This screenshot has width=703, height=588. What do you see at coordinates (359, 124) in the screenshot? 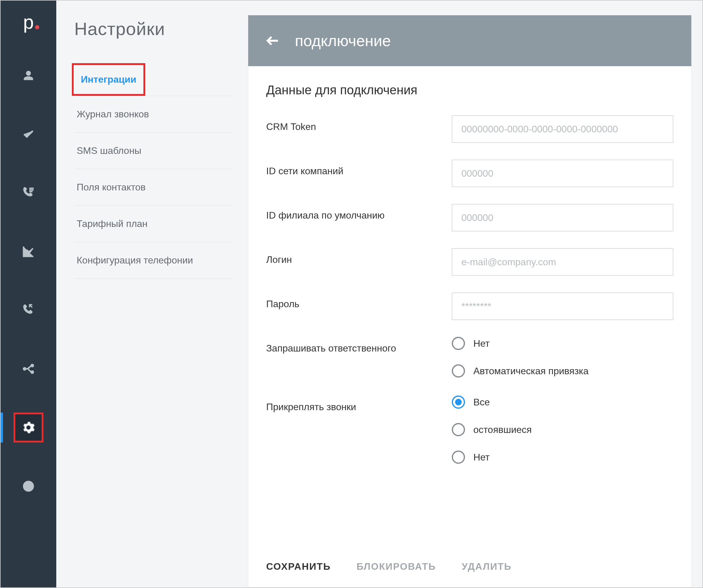
I see `label-crm-token: CRM Token` at bounding box center [359, 124].